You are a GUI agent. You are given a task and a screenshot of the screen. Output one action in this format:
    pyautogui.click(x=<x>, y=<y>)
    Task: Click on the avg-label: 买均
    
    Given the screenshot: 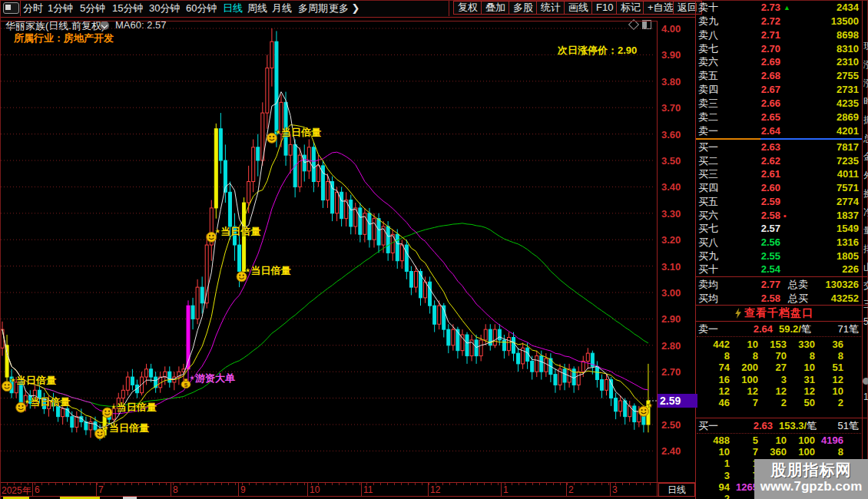 What is the action you would take?
    pyautogui.click(x=708, y=299)
    